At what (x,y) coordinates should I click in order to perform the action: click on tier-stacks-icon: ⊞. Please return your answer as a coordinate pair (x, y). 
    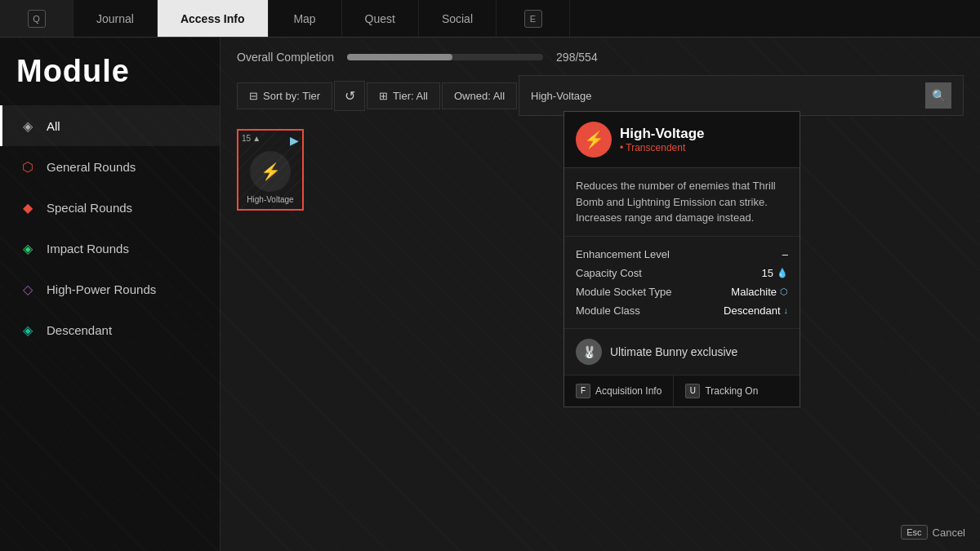
    Looking at the image, I should click on (384, 96).